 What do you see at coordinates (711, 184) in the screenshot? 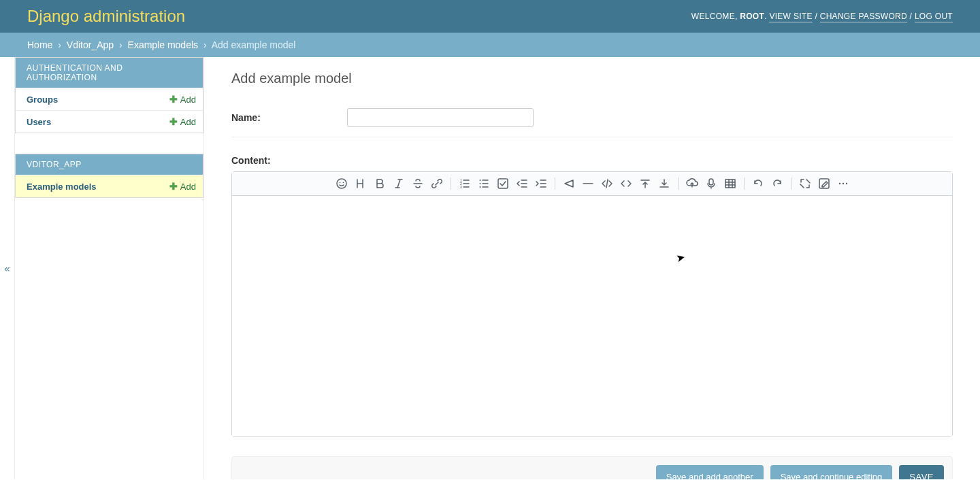
I see `record-icon` at bounding box center [711, 184].